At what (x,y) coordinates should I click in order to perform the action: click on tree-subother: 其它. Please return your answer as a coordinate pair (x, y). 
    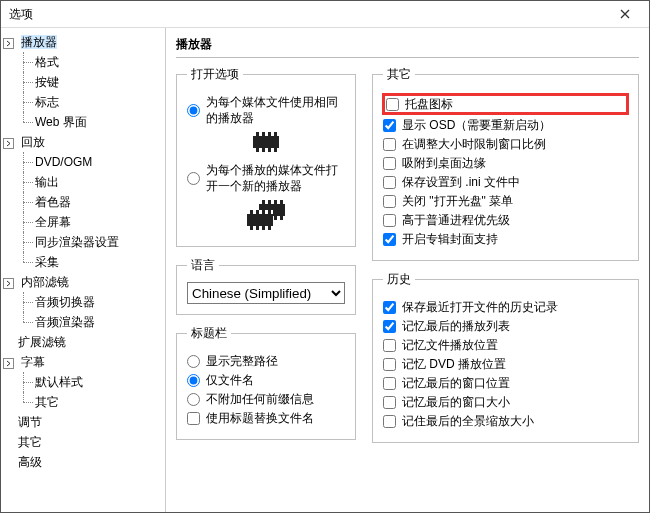
    Looking at the image, I should click on (99, 402).